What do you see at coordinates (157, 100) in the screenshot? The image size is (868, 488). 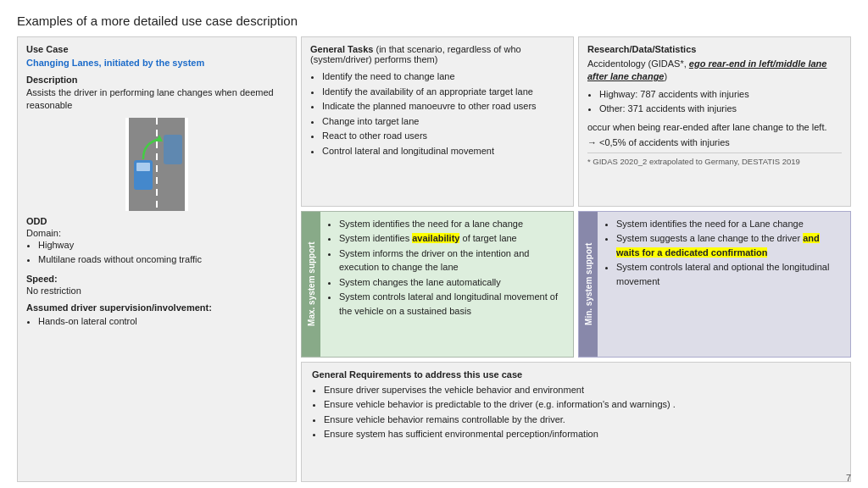 I see `description-text: Assists the driver in performing lane ch…` at bounding box center [157, 100].